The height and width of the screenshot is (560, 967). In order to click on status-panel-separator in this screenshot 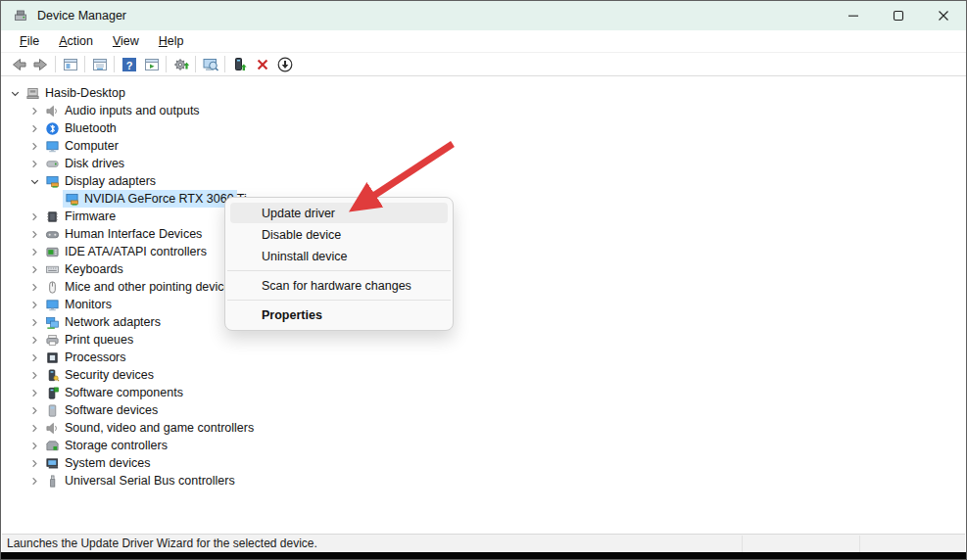, I will do `click(743, 544)`.